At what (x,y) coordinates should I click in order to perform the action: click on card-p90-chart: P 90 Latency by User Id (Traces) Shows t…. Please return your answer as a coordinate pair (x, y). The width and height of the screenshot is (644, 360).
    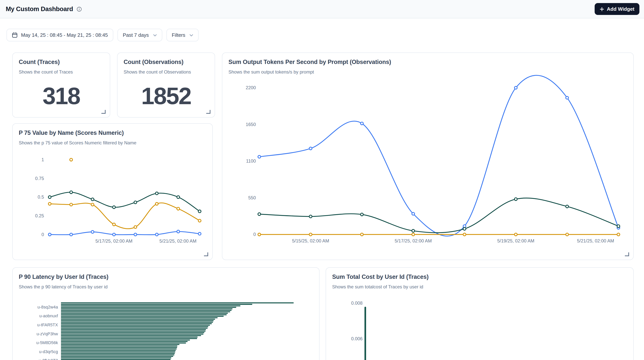
    Looking at the image, I should click on (166, 314).